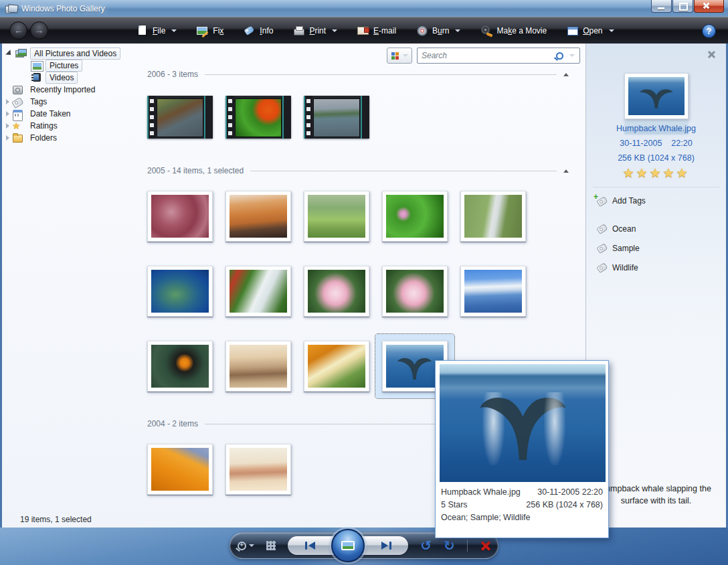 The height and width of the screenshot is (565, 728). What do you see at coordinates (337, 216) in the screenshot?
I see `thumb-forest-path` at bounding box center [337, 216].